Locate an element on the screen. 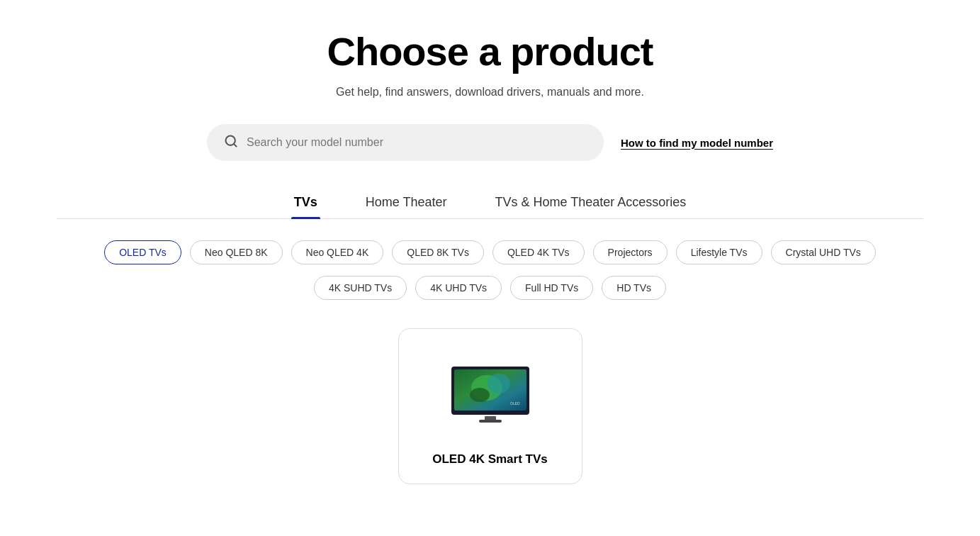  product-label: OLED 4K Smart TVs is located at coordinates (490, 459).